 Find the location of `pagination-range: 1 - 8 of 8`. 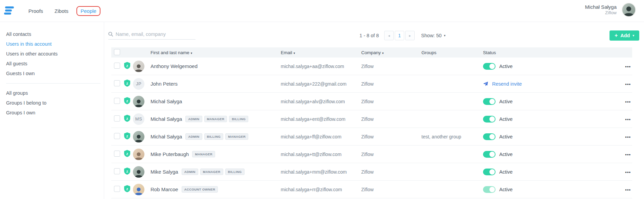

pagination-range: 1 - 8 of 8 is located at coordinates (369, 36).